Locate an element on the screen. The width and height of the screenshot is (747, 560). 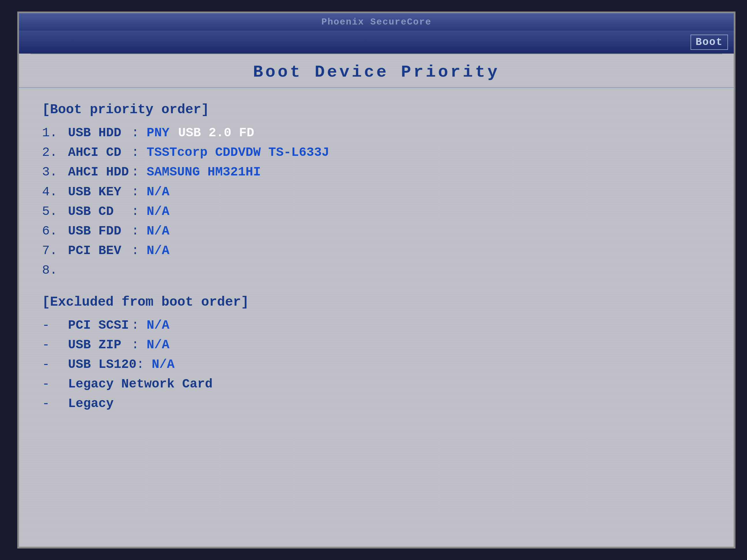
boot-item-num: 1. is located at coordinates (55, 133).